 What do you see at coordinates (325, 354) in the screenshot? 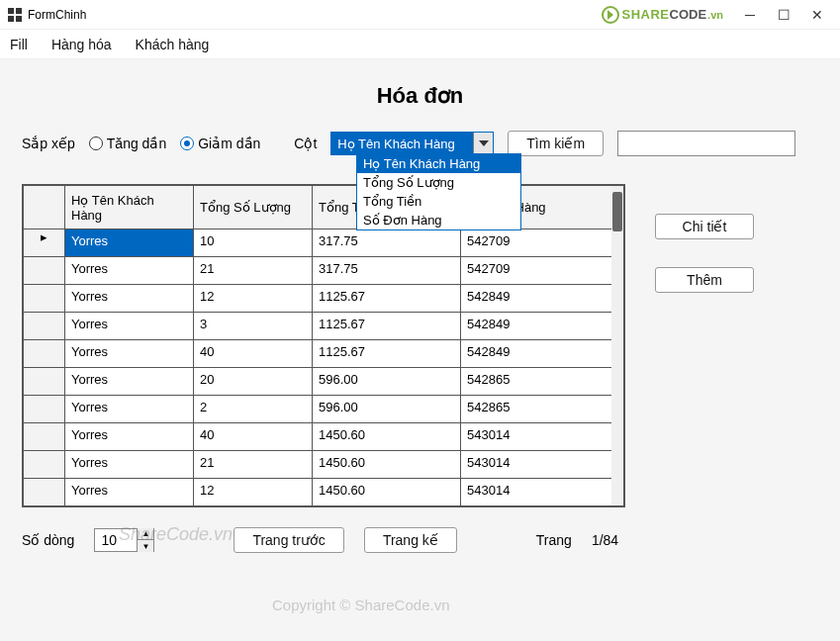
I see `table-row: Yorres401125.67542849` at bounding box center [325, 354].